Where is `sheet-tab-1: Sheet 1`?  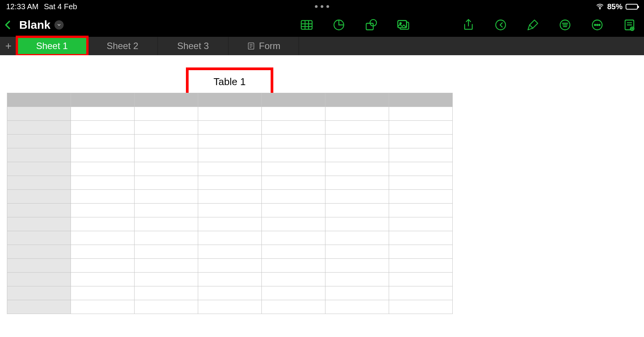 sheet-tab-1: Sheet 1 is located at coordinates (52, 46).